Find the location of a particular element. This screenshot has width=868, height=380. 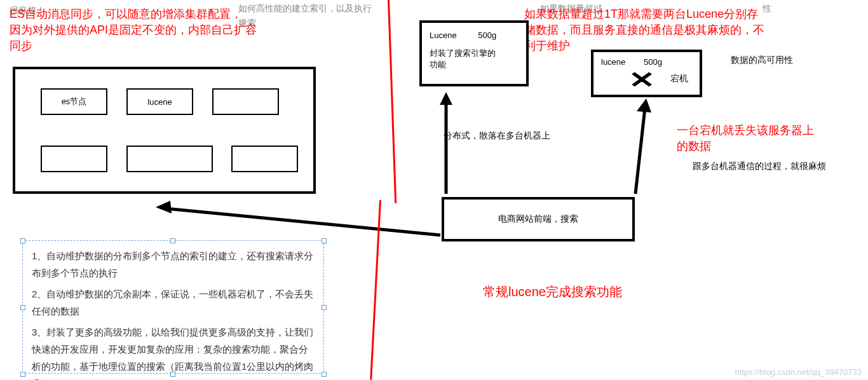

handle-tr is located at coordinates (324, 241).